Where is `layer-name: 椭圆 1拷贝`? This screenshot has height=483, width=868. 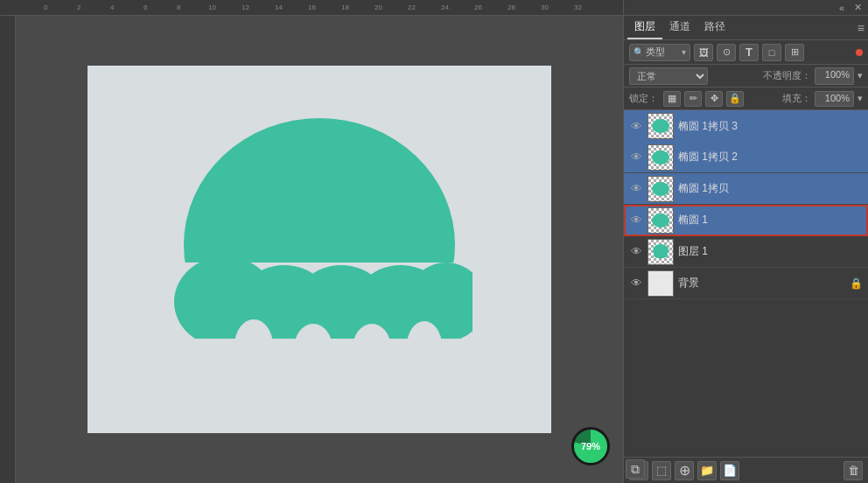 layer-name: 椭圆 1拷贝 is located at coordinates (770, 189).